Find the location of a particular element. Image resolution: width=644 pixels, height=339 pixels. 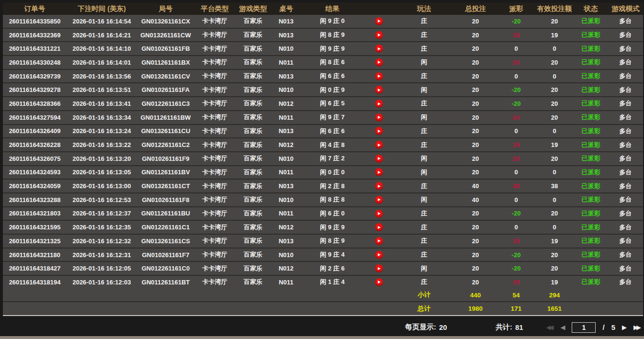

cell-order: 260116164321595 is located at coordinates (34, 227).